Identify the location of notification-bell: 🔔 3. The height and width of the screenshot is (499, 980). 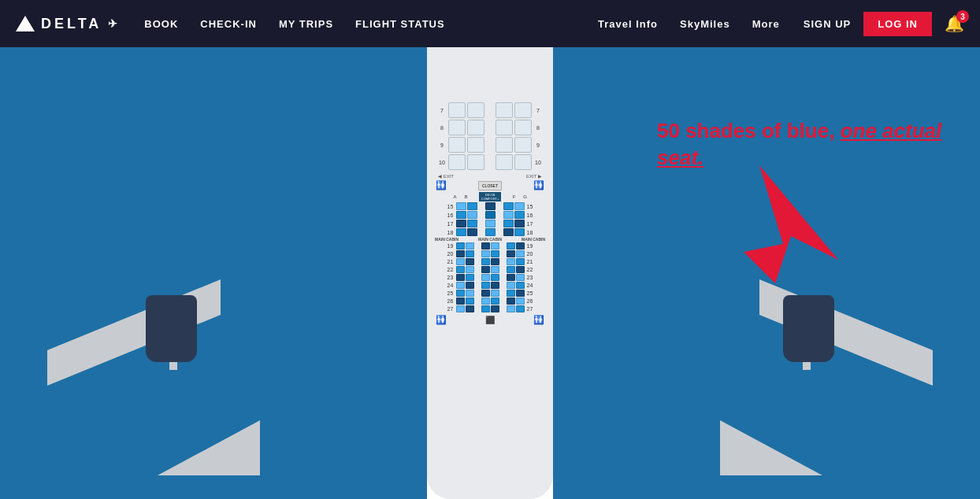
(955, 24).